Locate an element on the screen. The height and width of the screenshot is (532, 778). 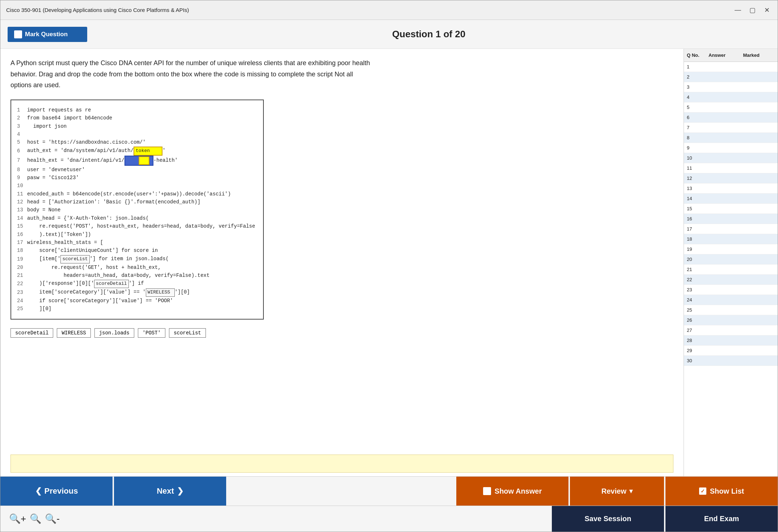
drop-zone-wireless: WIRELESS is located at coordinates (160, 292).